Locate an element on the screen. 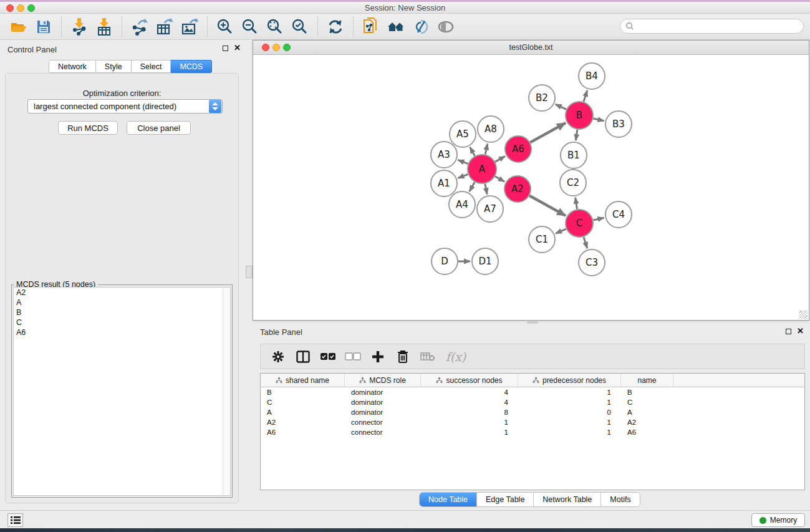 This screenshot has width=810, height=532. cell-name: C is located at coordinates (647, 402).